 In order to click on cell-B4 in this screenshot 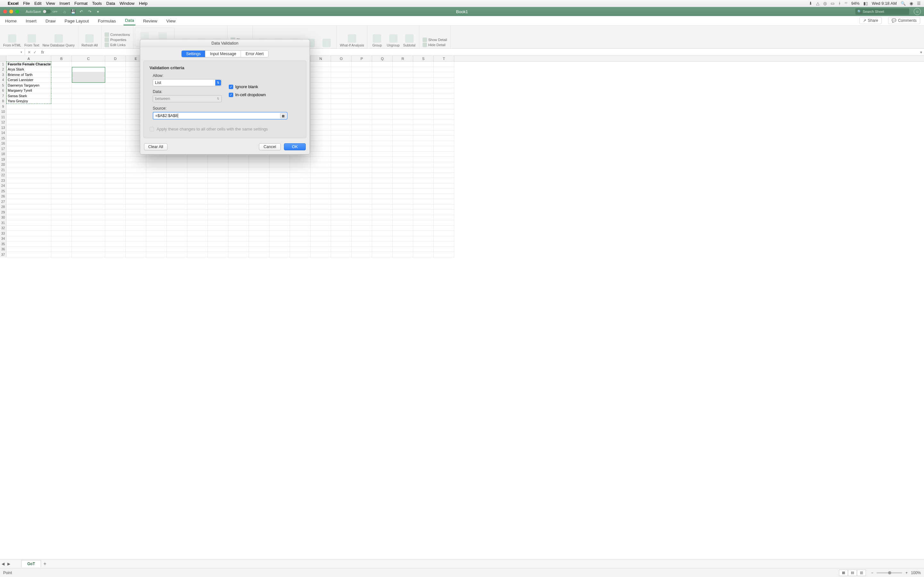, I will do `click(61, 80)`.